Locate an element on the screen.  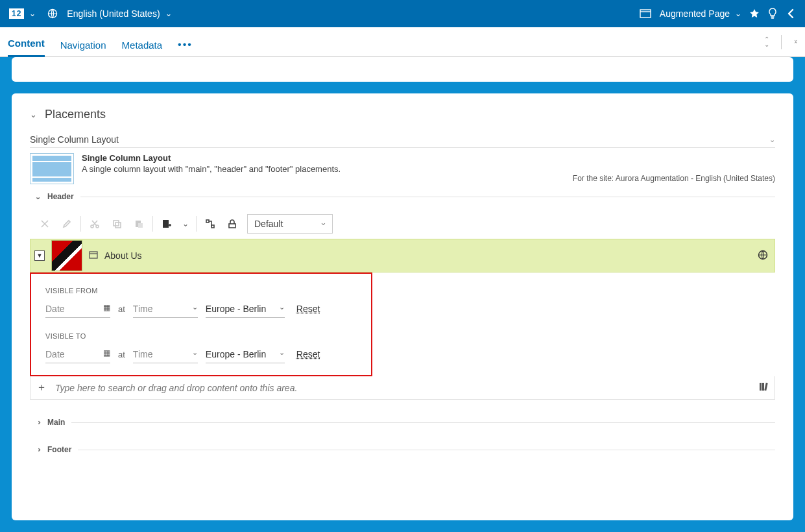
tab-navigation: Navigation is located at coordinates (83, 44).